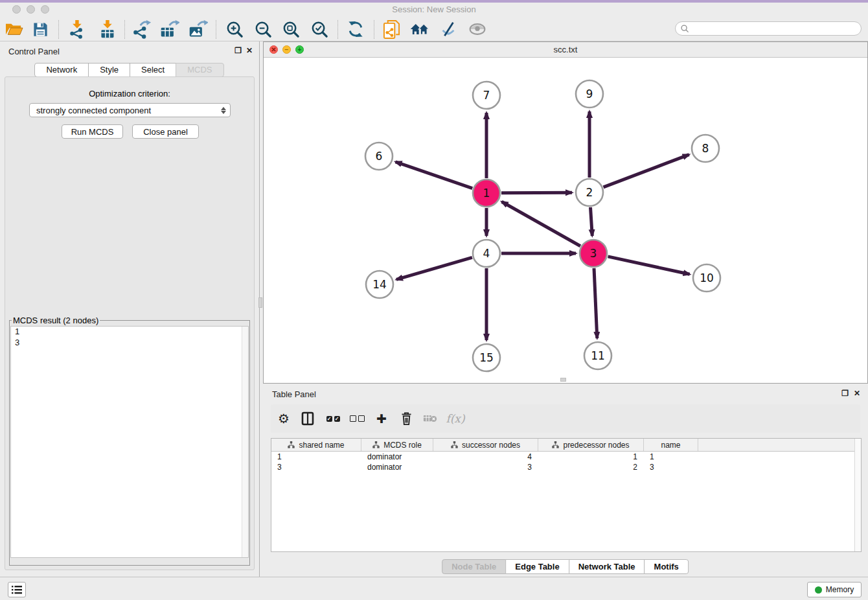  Describe the element at coordinates (768, 29) in the screenshot. I see `search-field` at that location.